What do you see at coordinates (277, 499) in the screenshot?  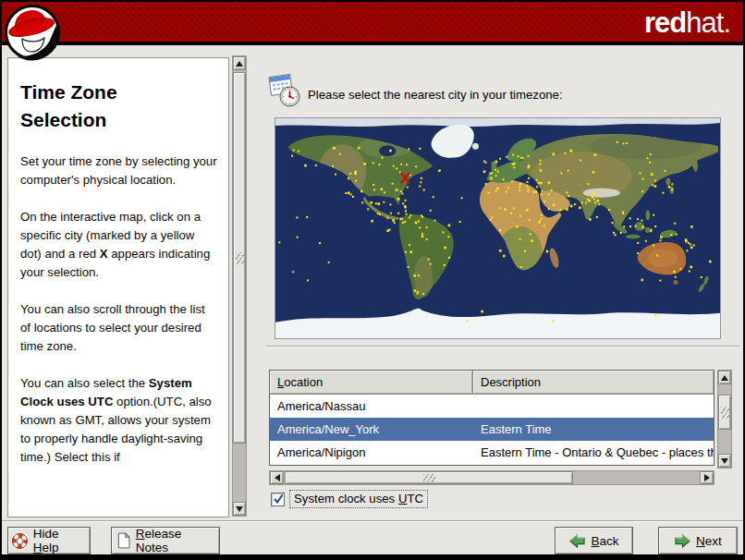 I see `utc-checkbox` at bounding box center [277, 499].